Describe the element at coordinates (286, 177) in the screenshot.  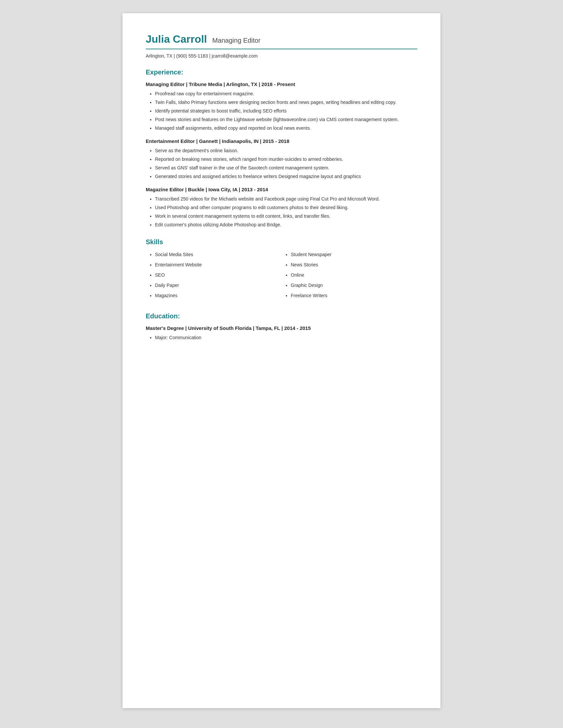
I see `bullet: Generated stories and assigned articles …` at that location.